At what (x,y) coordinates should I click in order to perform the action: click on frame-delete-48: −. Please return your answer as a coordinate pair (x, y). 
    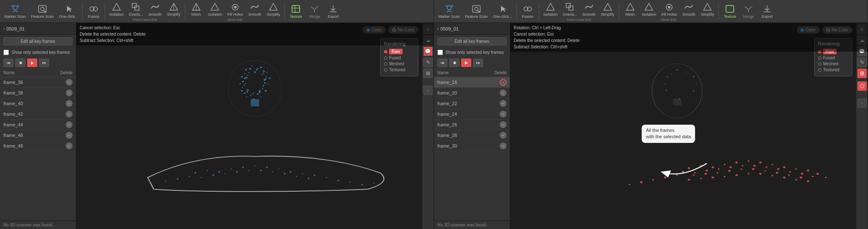
    Looking at the image, I should click on (69, 146).